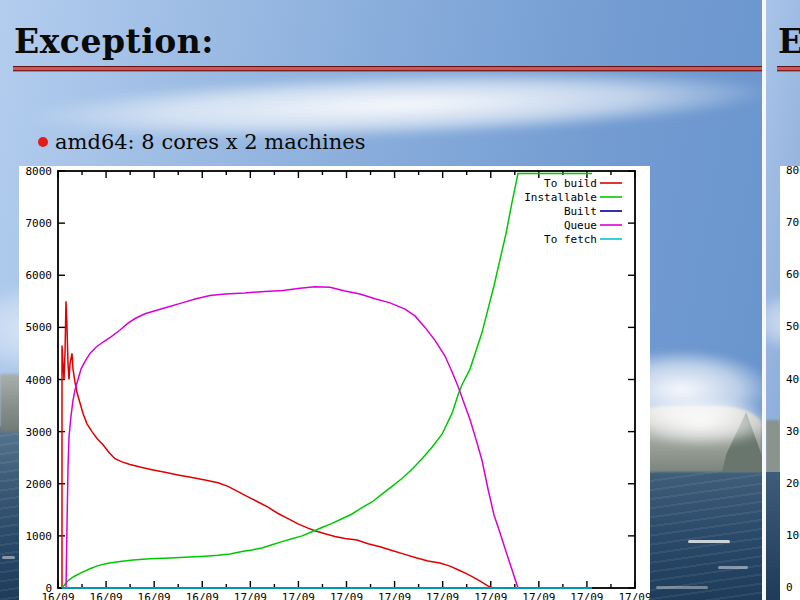 The width and height of the screenshot is (800, 600). I want to click on next-chart-y-label: 7000, so click(793, 223).